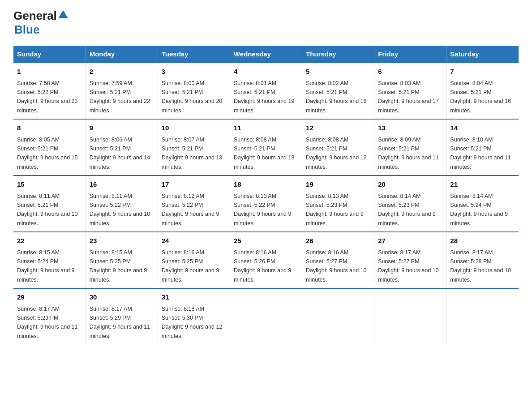 The width and height of the screenshot is (532, 411). Describe the element at coordinates (408, 97) in the screenshot. I see `day-info: Sunrise: 8:03 AMSunset: 5:21 PMDaylight:…` at that location.